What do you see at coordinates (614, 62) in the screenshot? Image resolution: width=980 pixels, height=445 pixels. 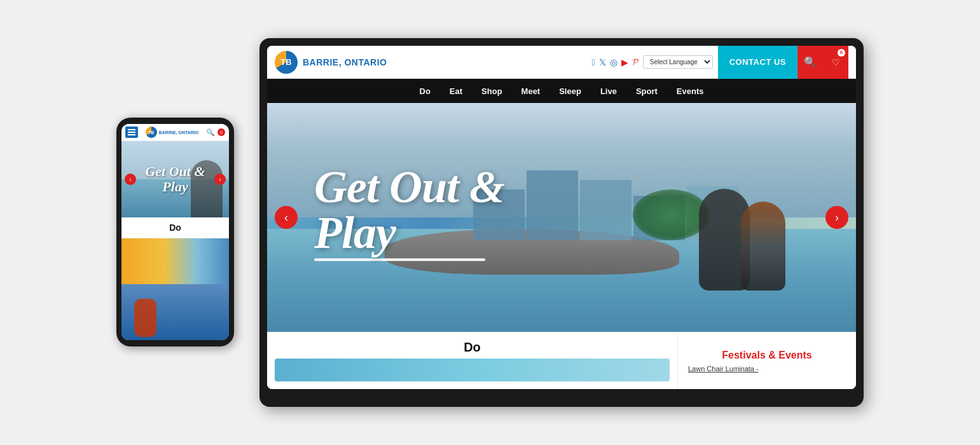 I see `instagram-icon: ◎` at bounding box center [614, 62].